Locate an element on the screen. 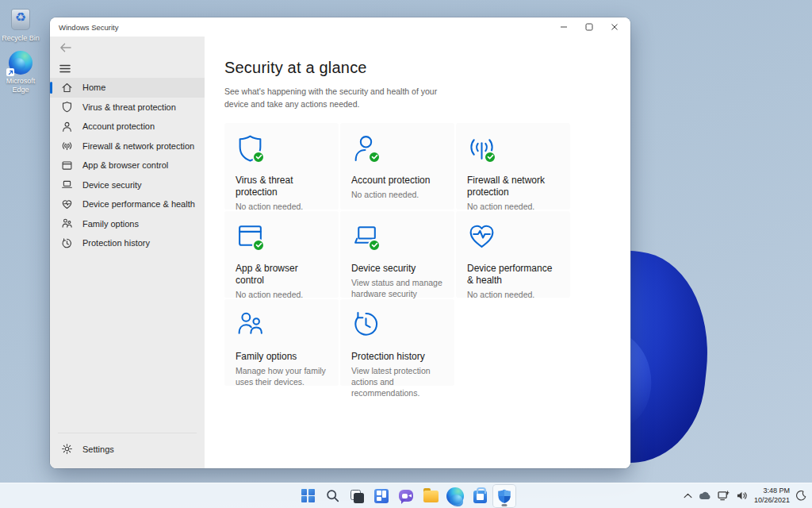  sidebar-item-firewall-network-protection: Firewall & network protection is located at coordinates (127, 146).